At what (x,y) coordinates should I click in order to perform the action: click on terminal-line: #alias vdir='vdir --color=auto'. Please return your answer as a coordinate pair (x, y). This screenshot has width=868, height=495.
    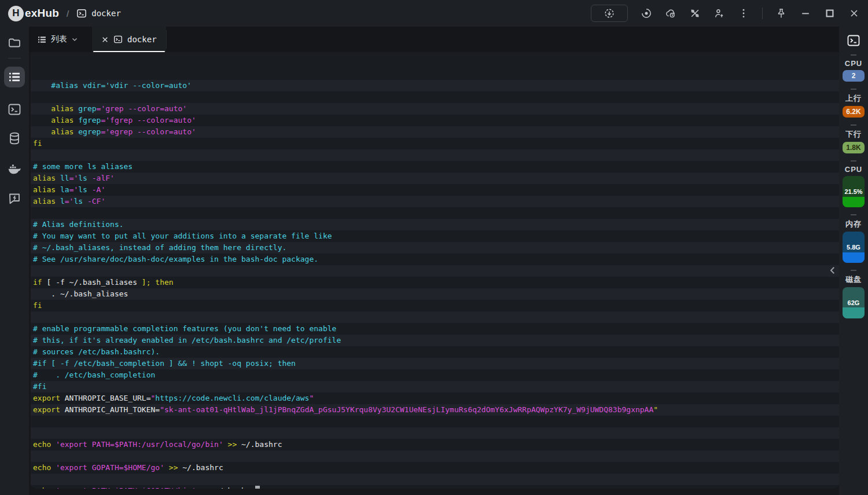
    Looking at the image, I should click on (435, 86).